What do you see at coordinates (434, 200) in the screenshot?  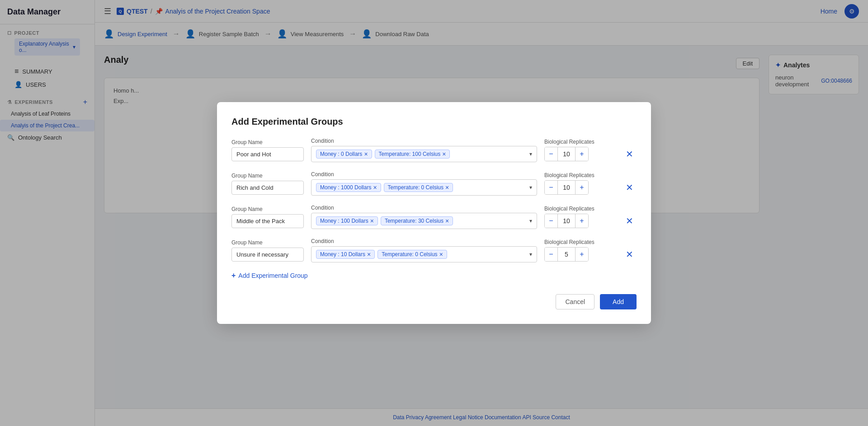 I see `modal-groups: Group NameConditionMoney : 0 Dollars ×Te…` at bounding box center [434, 200].